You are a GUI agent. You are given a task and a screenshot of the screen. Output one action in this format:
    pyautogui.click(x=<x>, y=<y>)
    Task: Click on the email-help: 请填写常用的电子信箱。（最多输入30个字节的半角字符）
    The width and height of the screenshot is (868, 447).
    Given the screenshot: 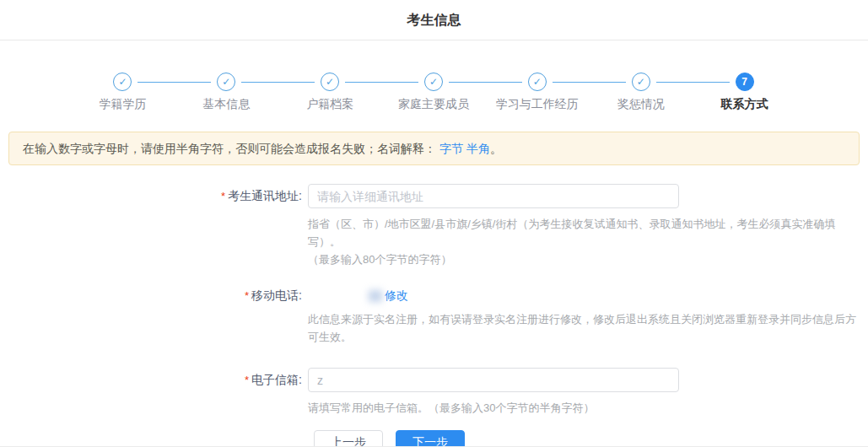 What is the action you would take?
    pyautogui.click(x=586, y=408)
    